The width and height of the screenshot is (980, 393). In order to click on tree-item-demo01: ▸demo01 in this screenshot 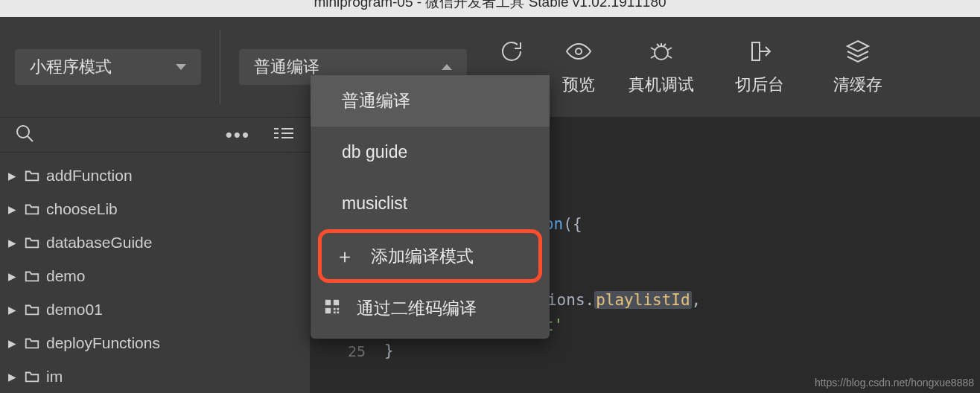, I will do `click(155, 310)`.